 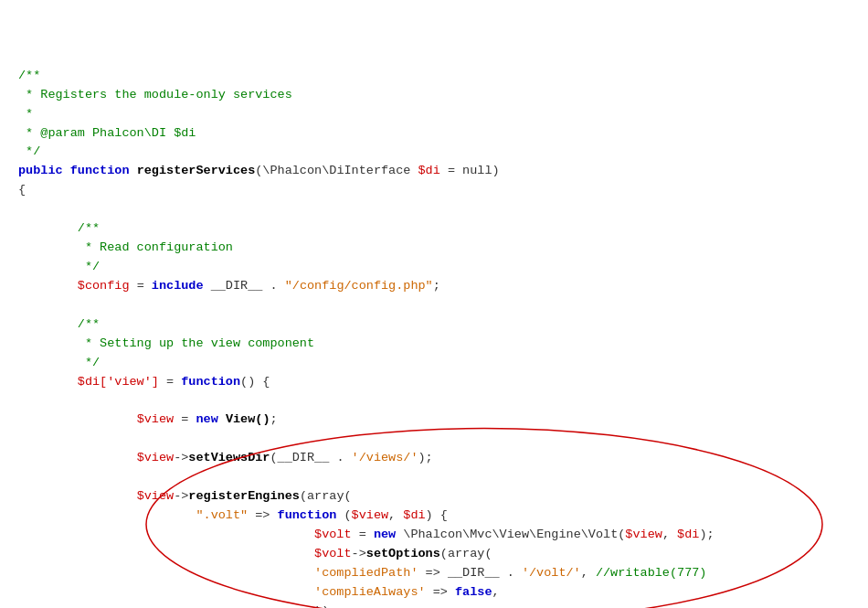 What do you see at coordinates (333, 534) in the screenshot?
I see `var-volt: $volt` at bounding box center [333, 534].